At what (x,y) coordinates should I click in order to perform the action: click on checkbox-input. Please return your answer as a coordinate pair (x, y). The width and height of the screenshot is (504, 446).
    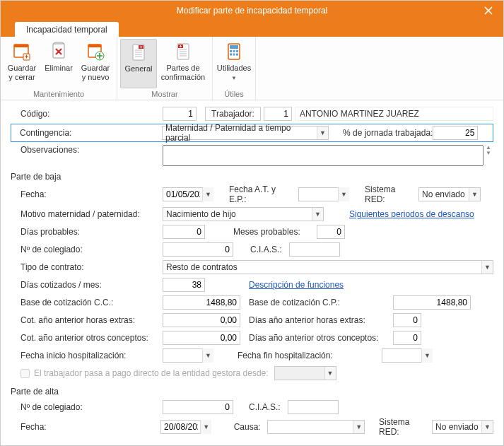
    Looking at the image, I should click on (25, 373).